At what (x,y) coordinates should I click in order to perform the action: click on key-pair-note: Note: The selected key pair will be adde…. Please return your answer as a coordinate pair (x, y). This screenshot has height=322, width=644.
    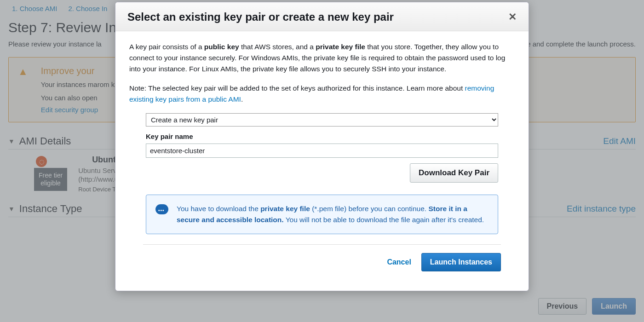
    Looking at the image, I should click on (322, 94).